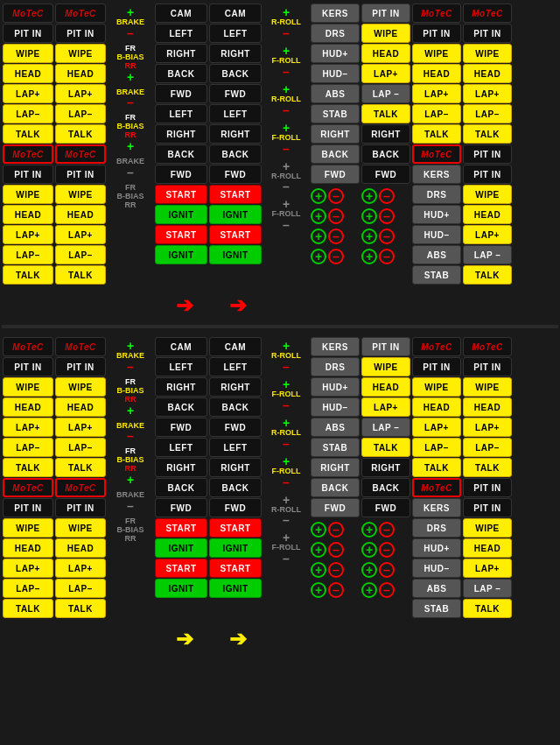 The image size is (560, 745). Describe the element at coordinates (235, 407) in the screenshot. I see `btn-back-b3: BACK` at that location.